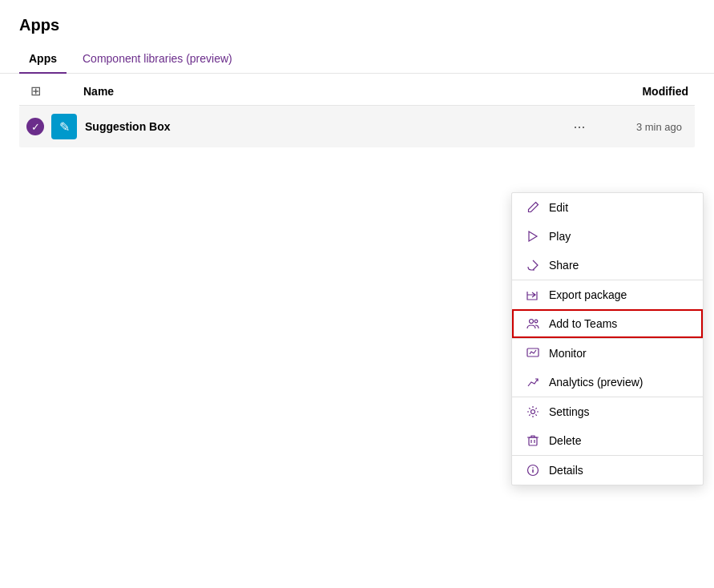 Image resolution: width=714 pixels, height=588 pixels. Describe the element at coordinates (35, 127) in the screenshot. I see `check-circle: ✓` at that location.